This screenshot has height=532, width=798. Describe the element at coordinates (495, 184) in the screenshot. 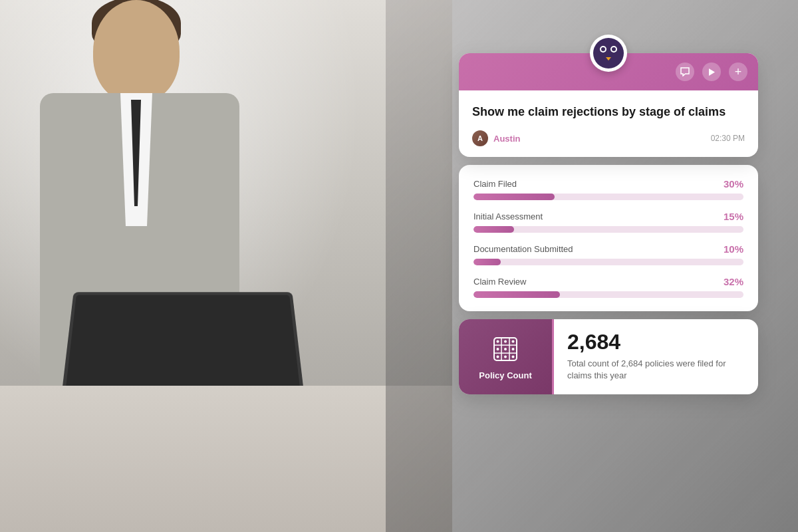

I see `chart-label-0: Claim Filed` at that location.